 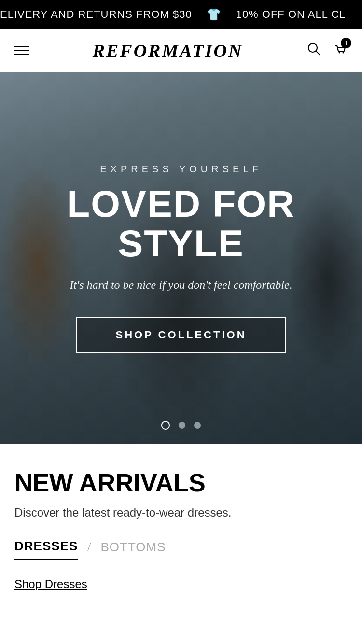 I want to click on brand-logo: REFORMATION, so click(x=168, y=51).